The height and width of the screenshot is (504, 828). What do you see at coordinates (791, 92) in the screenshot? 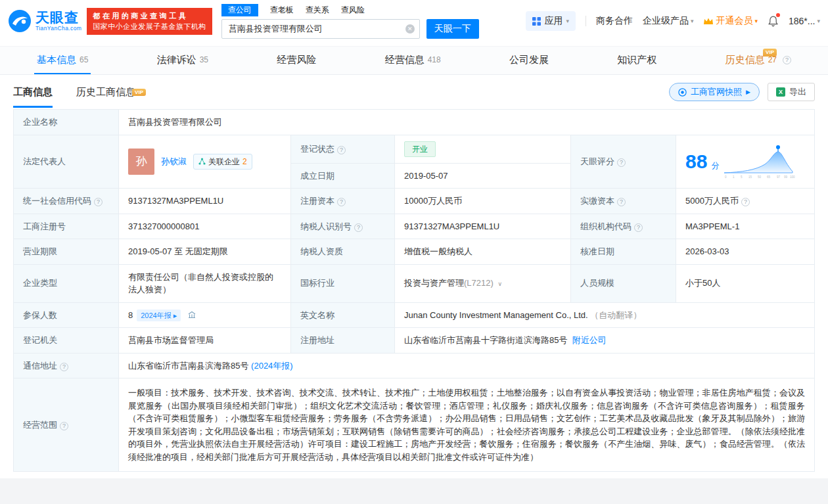
I see `export-button: X 导出` at bounding box center [791, 92].